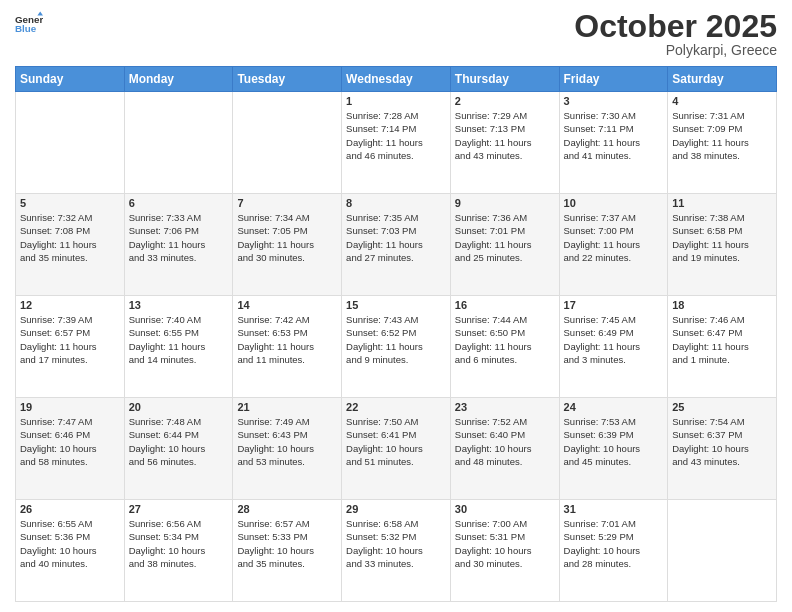  What do you see at coordinates (70, 203) in the screenshot?
I see `day-number: 5` at bounding box center [70, 203].